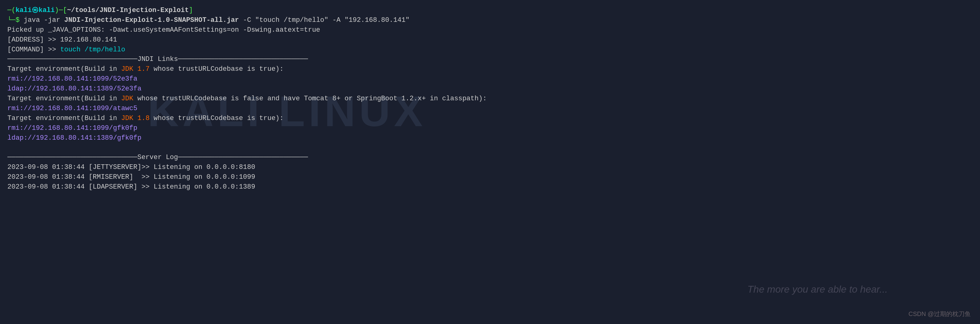  What do you see at coordinates (490, 79) in the screenshot?
I see `rmi1-line: rmi://192.168.80.141:1099/52e3fa` at bounding box center [490, 79].